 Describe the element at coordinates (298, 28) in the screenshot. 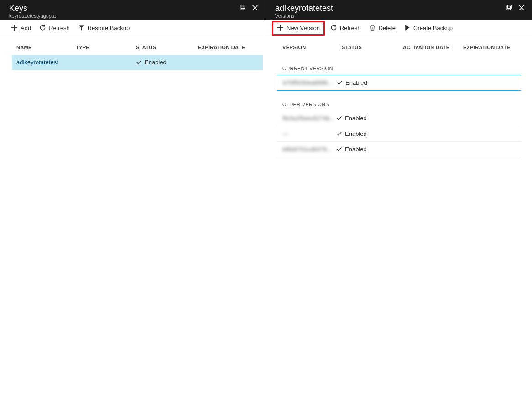

I see `new-version-button: New Version` at that location.